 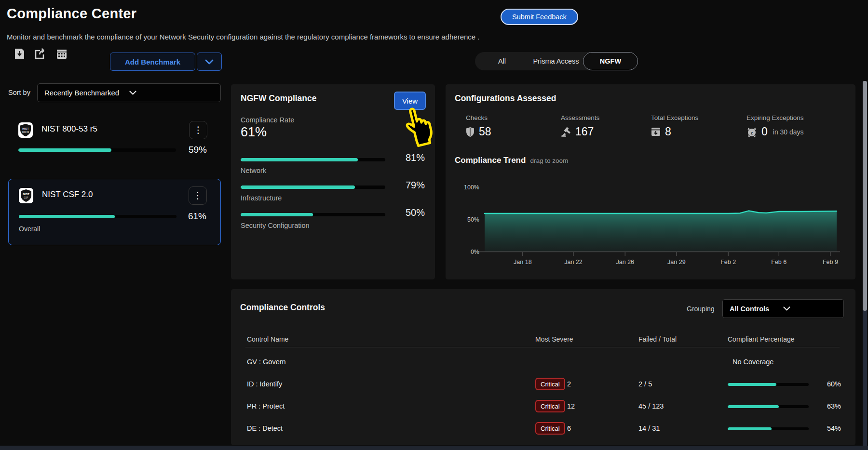 I want to click on column-compliant-percentage: Compliant Percentage, so click(x=761, y=339).